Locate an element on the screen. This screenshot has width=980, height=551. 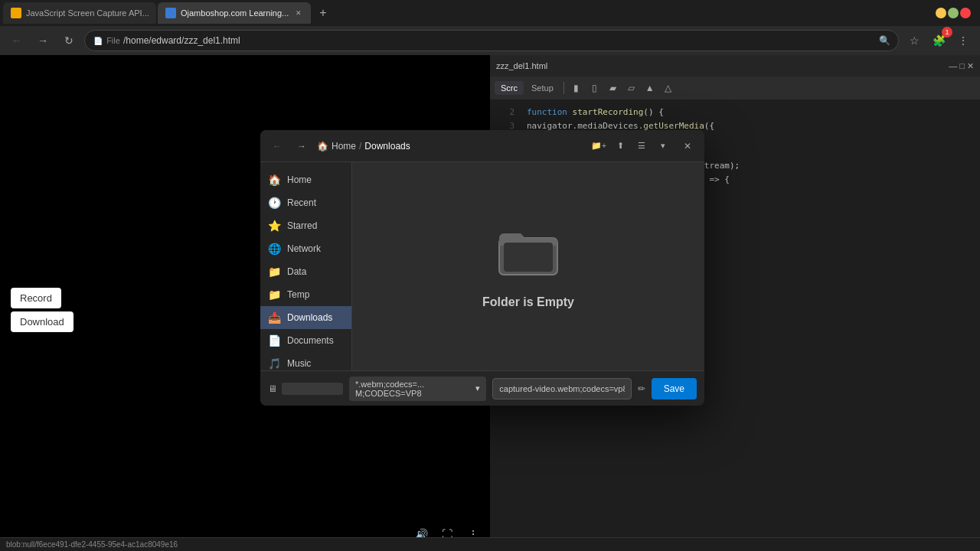
sidebar-recent-label: Recent is located at coordinates (302, 203).